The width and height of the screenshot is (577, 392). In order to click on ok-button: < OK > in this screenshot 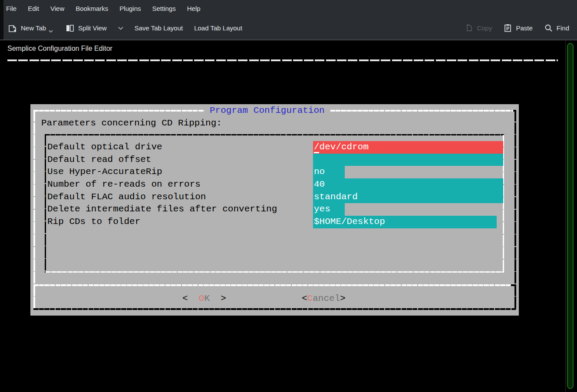, I will do `click(204, 299)`.